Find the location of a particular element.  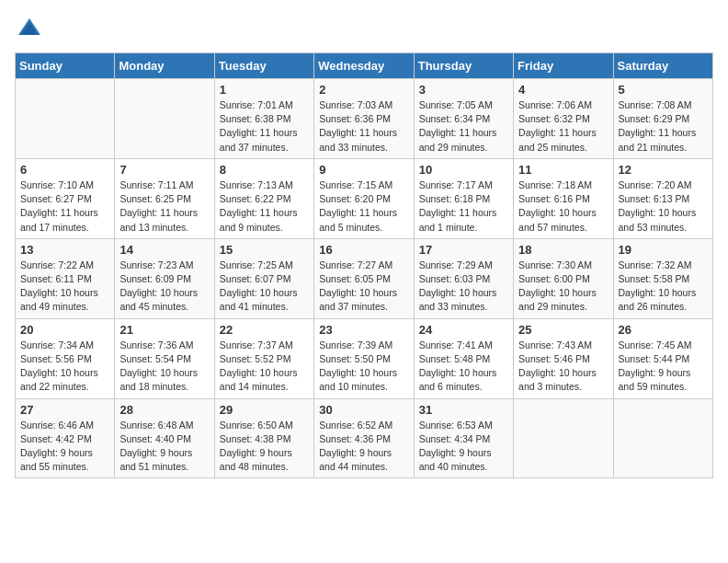

day-info: Sunrise: 7:27 AM Sunset: 6:05 PM Dayligh… is located at coordinates (364, 287).